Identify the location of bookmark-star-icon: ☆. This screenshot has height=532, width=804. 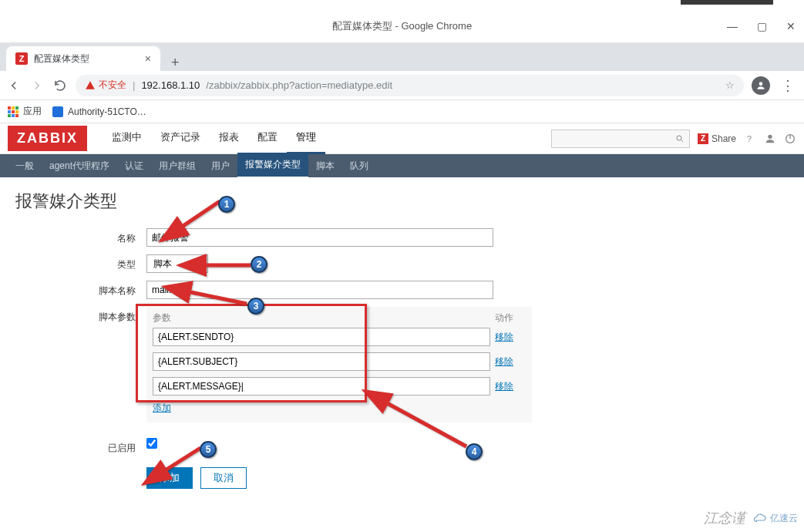
(730, 85).